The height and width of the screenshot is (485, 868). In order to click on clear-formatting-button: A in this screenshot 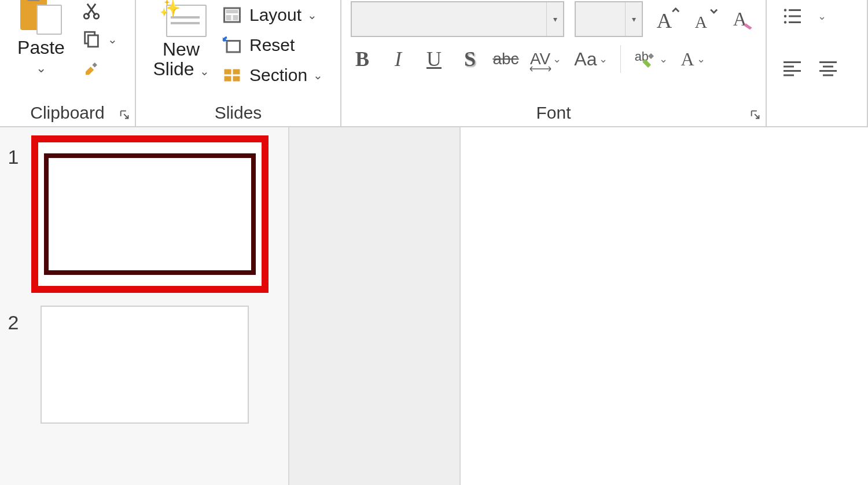, I will do `click(744, 19)`.